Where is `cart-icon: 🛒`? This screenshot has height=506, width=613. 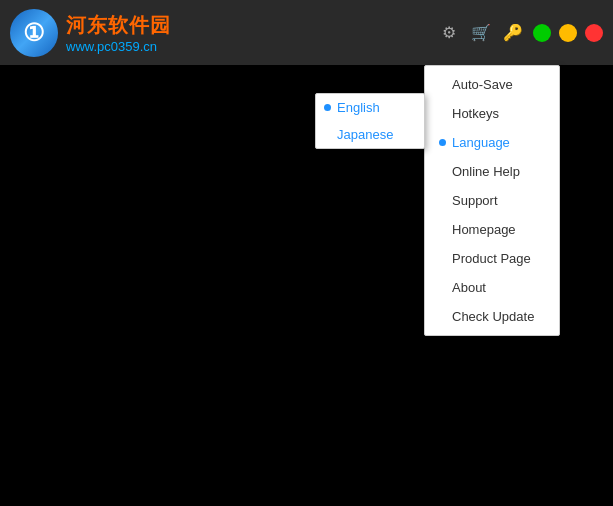
cart-icon: 🛒 is located at coordinates (481, 33).